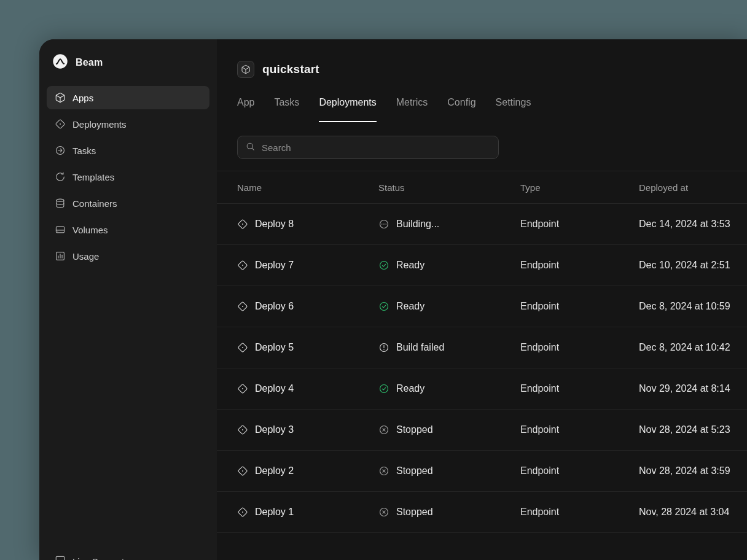  What do you see at coordinates (90, 558) in the screenshot?
I see `sidebar-item-live-support: Live Support` at bounding box center [90, 558].